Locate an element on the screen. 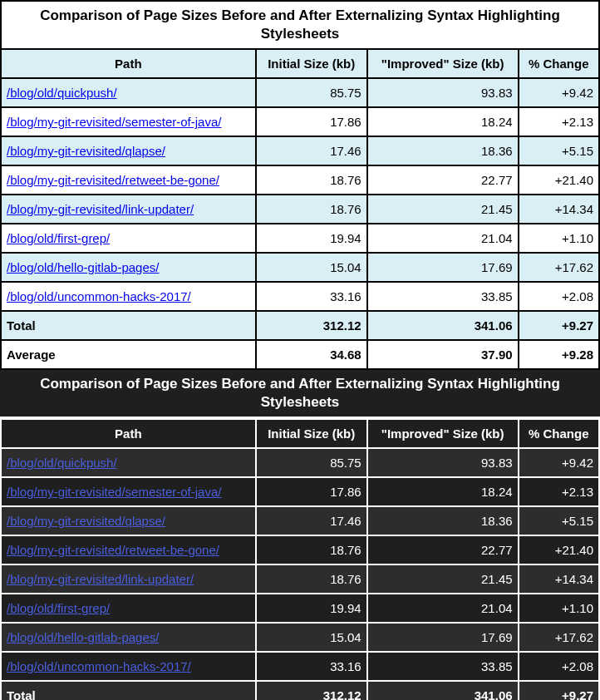 This screenshot has width=600, height=700. cell-path: /blog/my-git-revisited/semester-of-java/ is located at coordinates (128, 121).